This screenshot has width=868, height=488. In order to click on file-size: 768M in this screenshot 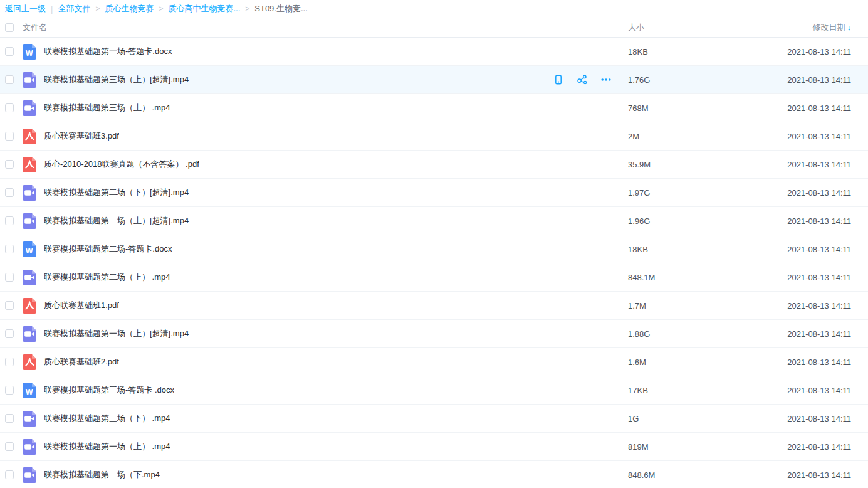, I will do `click(706, 108)`.